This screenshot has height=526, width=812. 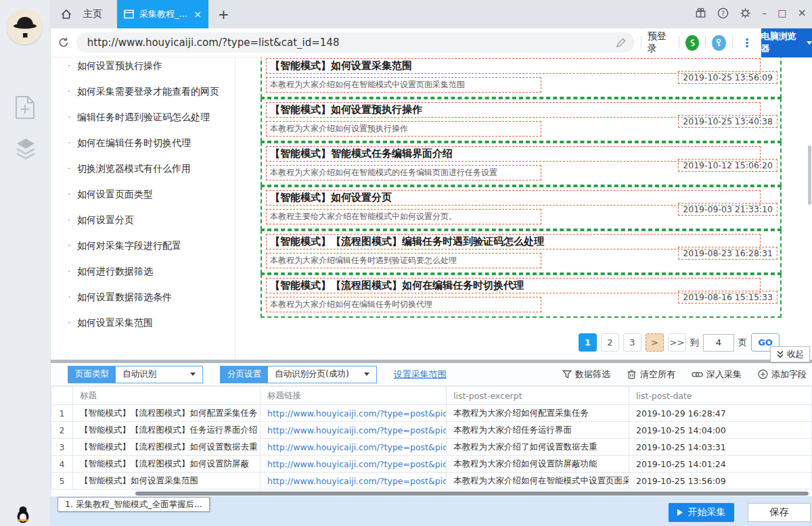 I want to click on filter-funnel-icon, so click(x=567, y=375).